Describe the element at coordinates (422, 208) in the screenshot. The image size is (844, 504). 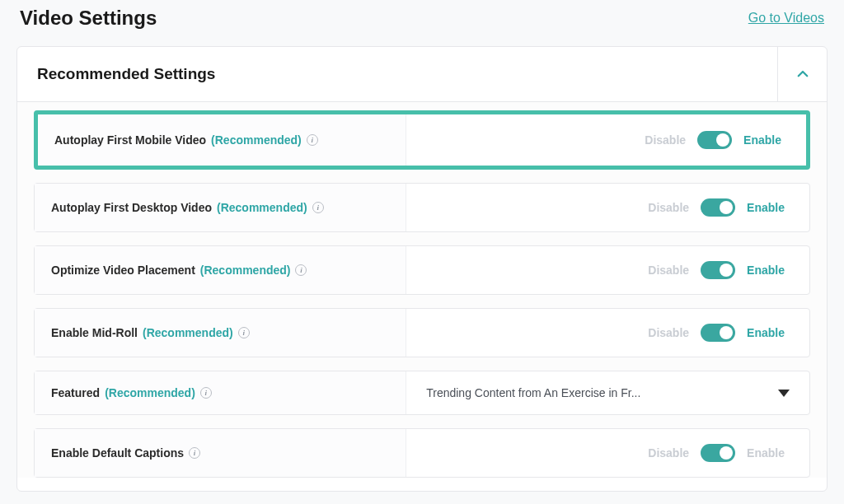
I see `setting-autoplay-desktop: Autoplay First Desktop Video (Recommende…` at that location.